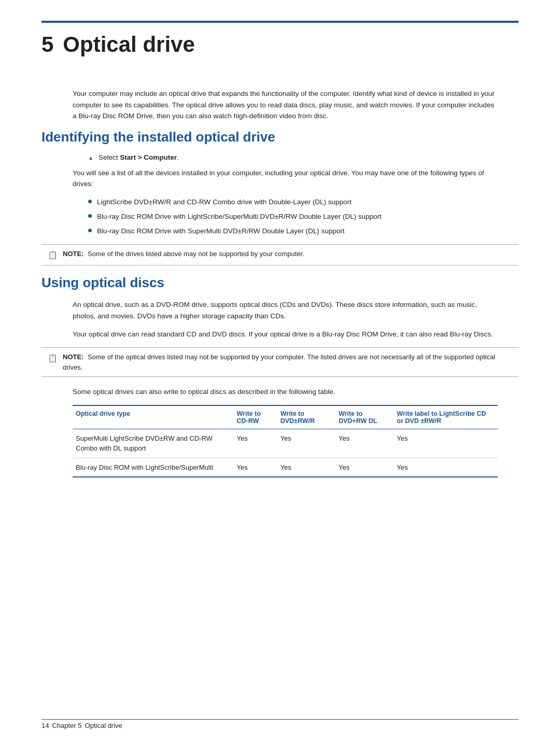 The width and height of the screenshot is (560, 745). I want to click on row1-write-dvd-rw: Yes, so click(306, 443).